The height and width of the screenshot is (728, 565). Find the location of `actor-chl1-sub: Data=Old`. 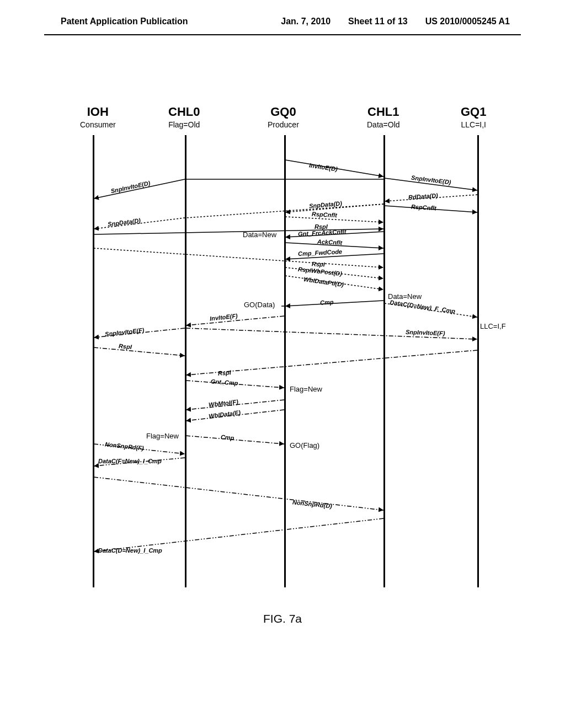

actor-chl1-sub: Data=Old is located at coordinates (383, 125).